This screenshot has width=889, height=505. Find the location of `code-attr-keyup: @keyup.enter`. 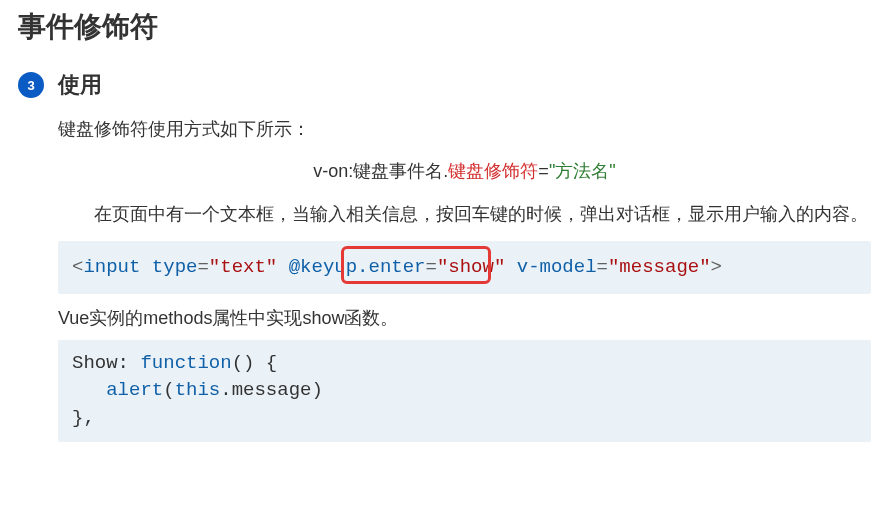

code-attr-keyup: @keyup.enter is located at coordinates (358, 267).